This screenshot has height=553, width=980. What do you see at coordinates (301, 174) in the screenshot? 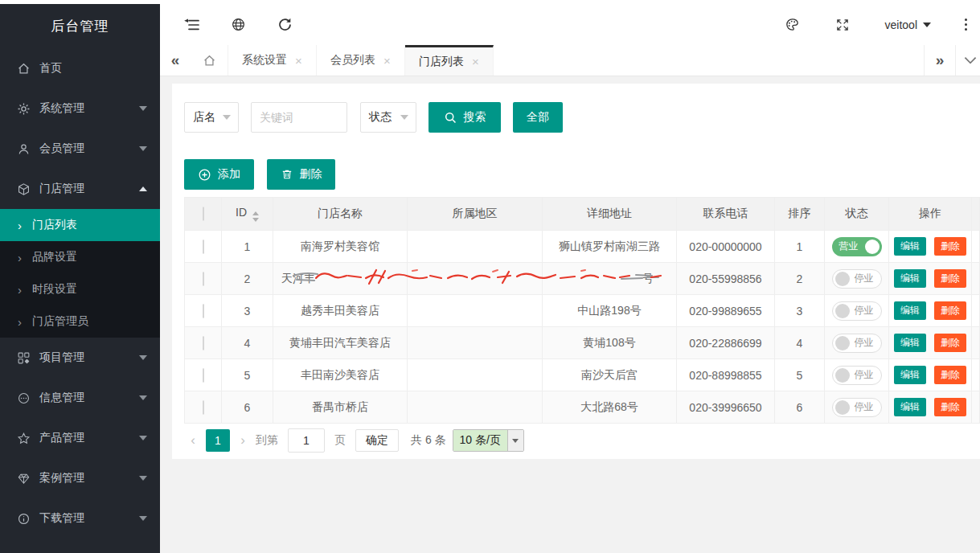
I see `batch-delete-button: 删除` at bounding box center [301, 174].